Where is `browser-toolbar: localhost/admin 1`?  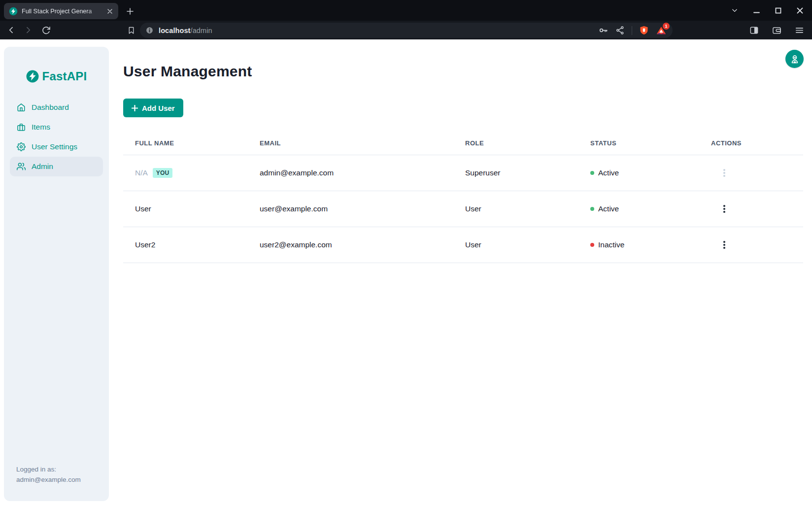
browser-toolbar: localhost/admin 1 is located at coordinates (406, 30).